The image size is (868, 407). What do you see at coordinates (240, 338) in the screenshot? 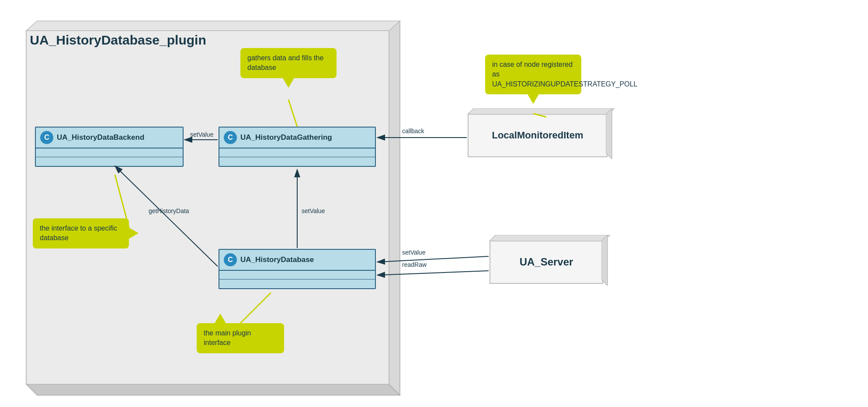
I see `callout-main-plugin: the main plugin interface` at bounding box center [240, 338].